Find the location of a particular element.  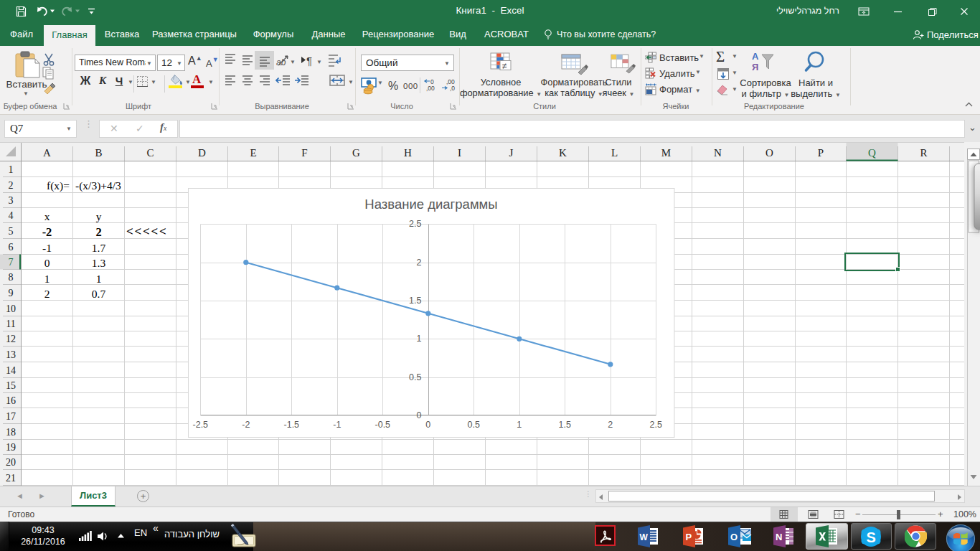

svg-text: 5 is located at coordinates (11, 231).